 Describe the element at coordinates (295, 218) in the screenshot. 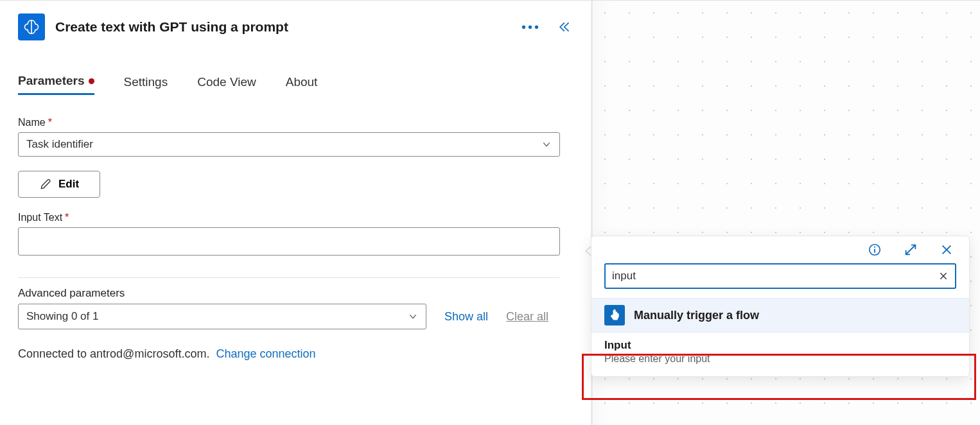

I see `input-text-label: Input Text*` at that location.